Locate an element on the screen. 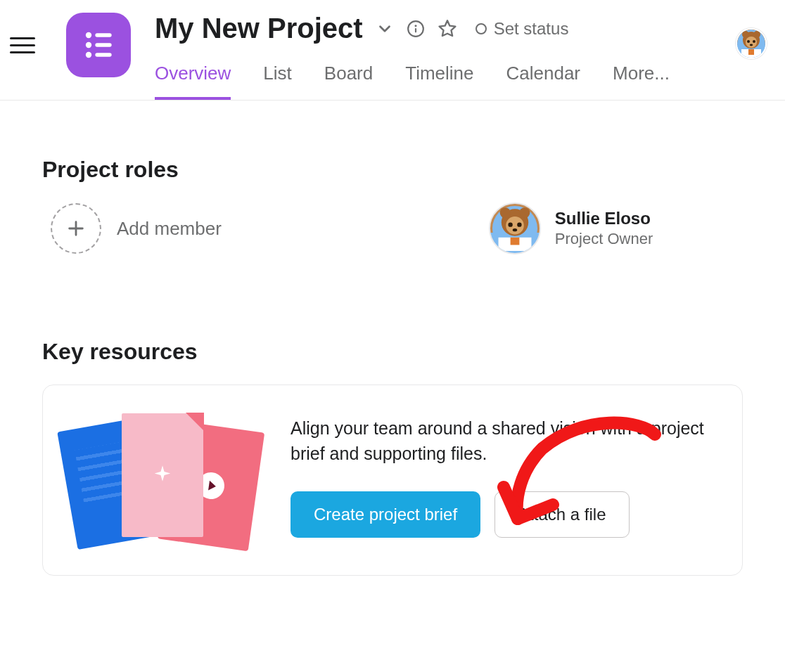  tabs: Overview List Board Timeline Calendar Mo… is located at coordinates (463, 82).